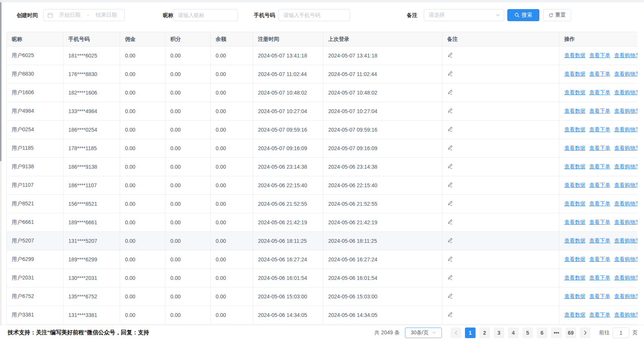 This screenshot has height=340, width=644. What do you see at coordinates (513, 333) in the screenshot?
I see `page-button-4: 4` at bounding box center [513, 333].